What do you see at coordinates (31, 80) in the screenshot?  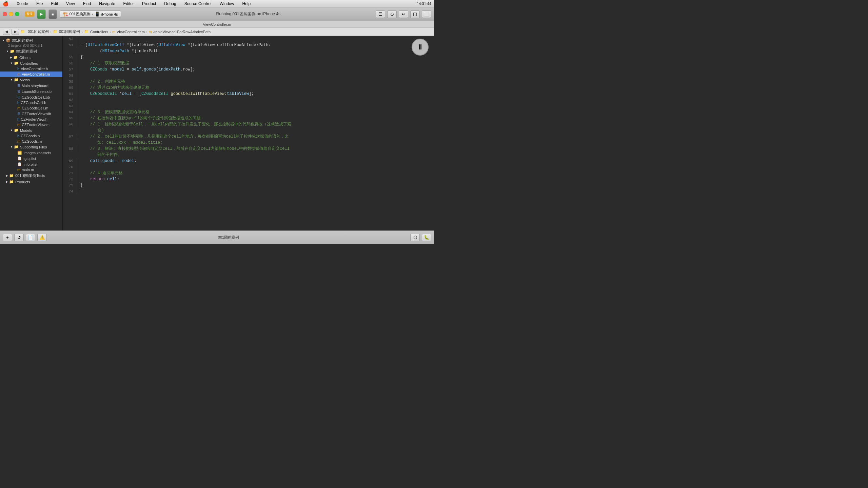 I see `sidebar-item-views: ▼ 📁 Views` at bounding box center [31, 80].